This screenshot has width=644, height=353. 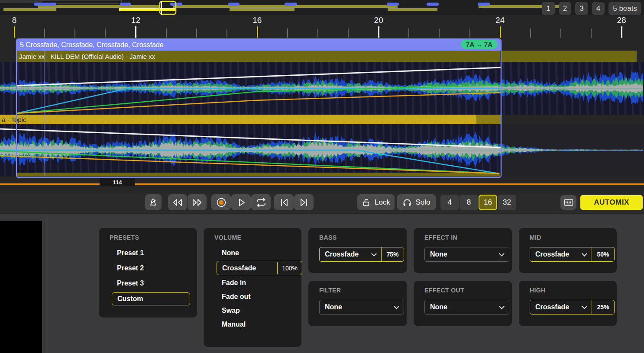 What do you see at coordinates (346, 254) in the screenshot?
I see `bass-select-value: Crossfade` at bounding box center [346, 254].